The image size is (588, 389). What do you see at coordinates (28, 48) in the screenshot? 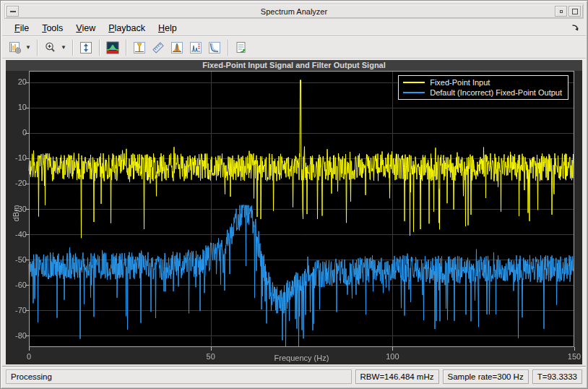
I see `spectrum-settings-dropdown: ▼` at bounding box center [28, 48].